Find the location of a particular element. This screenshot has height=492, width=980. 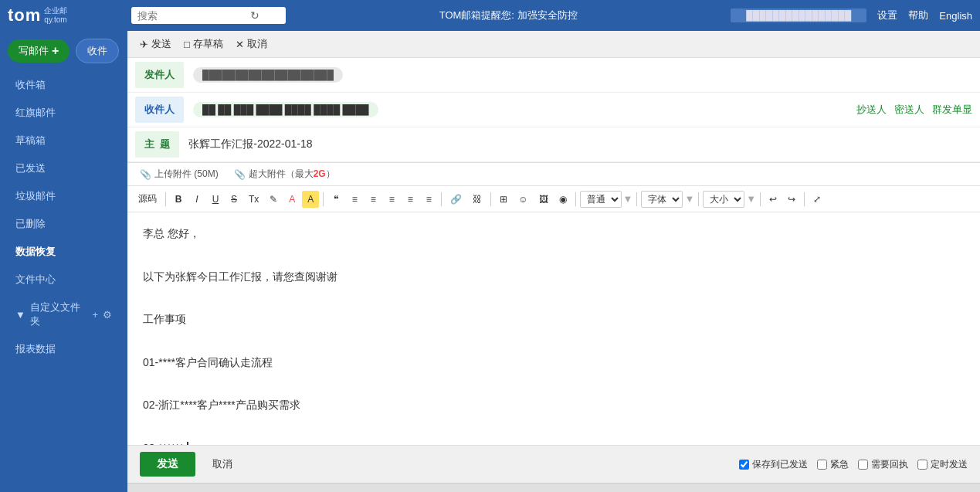

logo-domain: qy.tom is located at coordinates (56, 20).